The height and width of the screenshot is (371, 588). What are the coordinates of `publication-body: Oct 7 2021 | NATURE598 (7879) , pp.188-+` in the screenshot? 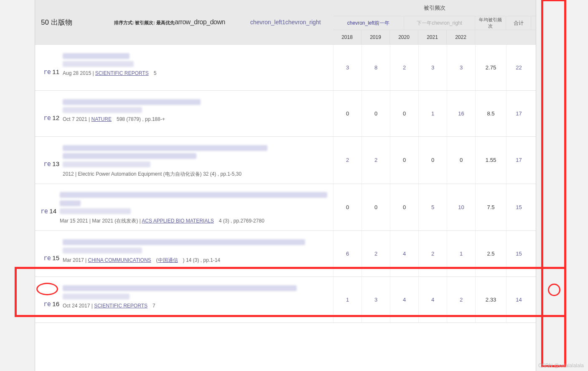 It's located at (195, 114).